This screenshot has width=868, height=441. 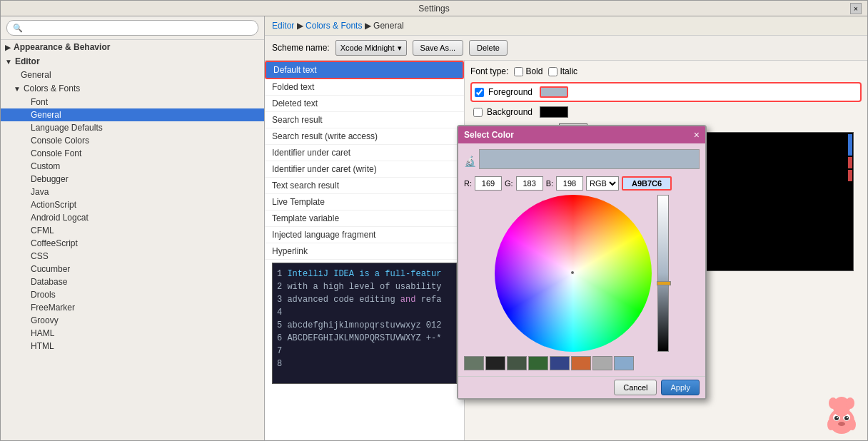 I want to click on r-input, so click(x=488, y=183).